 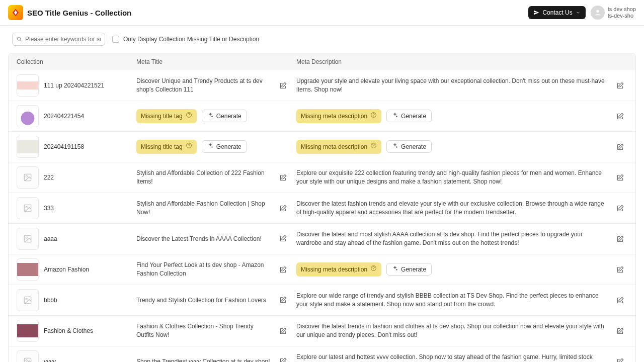 What do you see at coordinates (622, 16) in the screenshot?
I see `user-shop-handle: ts-dev-sho` at bounding box center [622, 16].